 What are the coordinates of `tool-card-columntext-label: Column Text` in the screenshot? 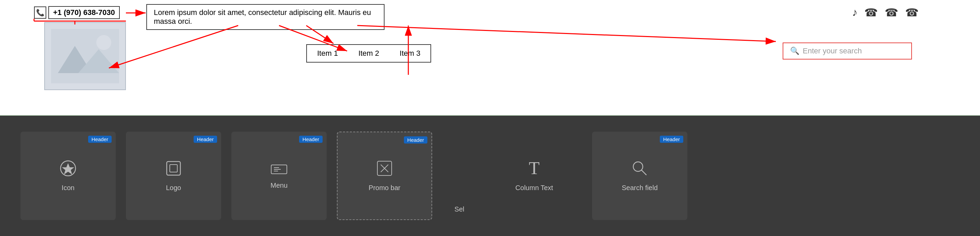 It's located at (534, 188).